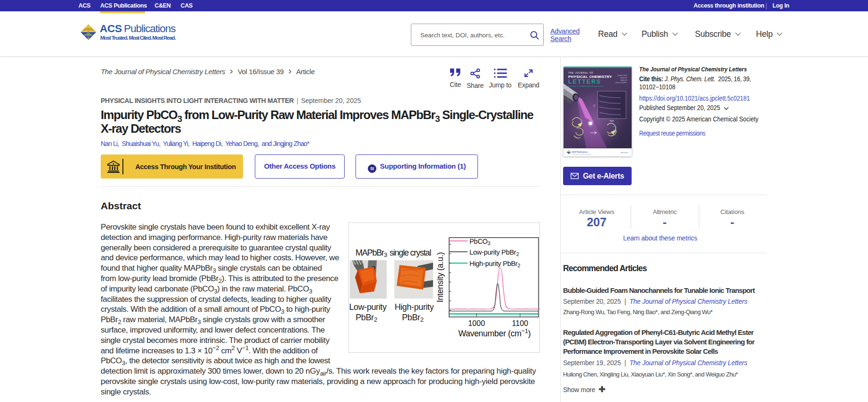  Describe the element at coordinates (586, 86) in the screenshot. I see `svg-text:A JOURNAL OF THE AMERICAN CHEM: A JOURNAL OF THE AMERICAN CHEMICAL SOCIE…` at that location.